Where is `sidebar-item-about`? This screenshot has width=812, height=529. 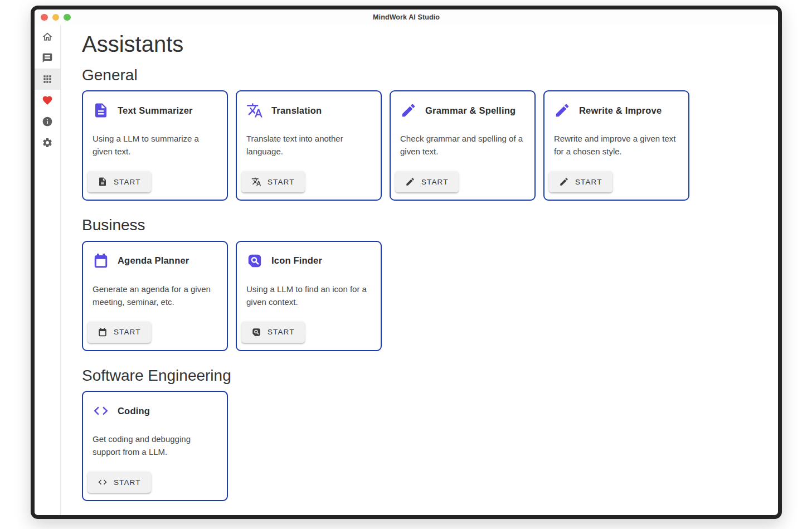 sidebar-item-about is located at coordinates (47, 122).